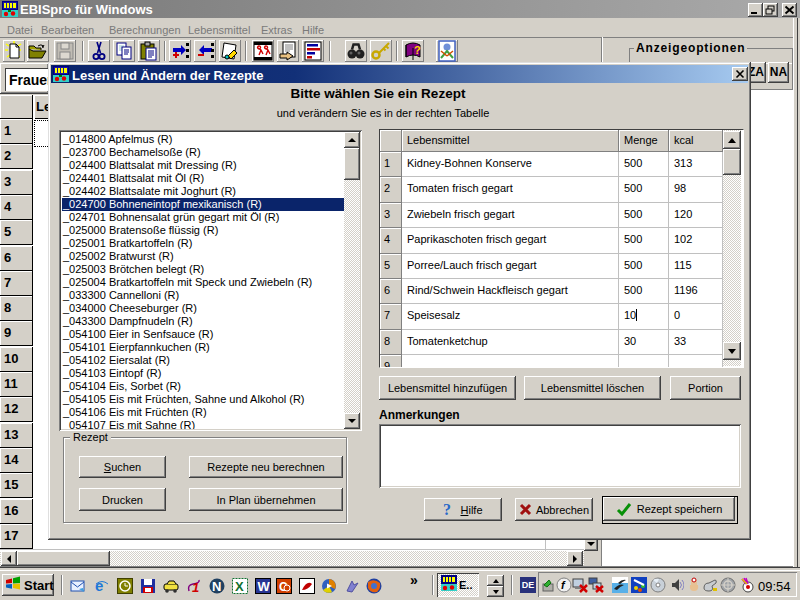 The height and width of the screenshot is (600, 800). Describe the element at coordinates (196, 587) in the screenshot. I see `svg-text: 1` at that location.